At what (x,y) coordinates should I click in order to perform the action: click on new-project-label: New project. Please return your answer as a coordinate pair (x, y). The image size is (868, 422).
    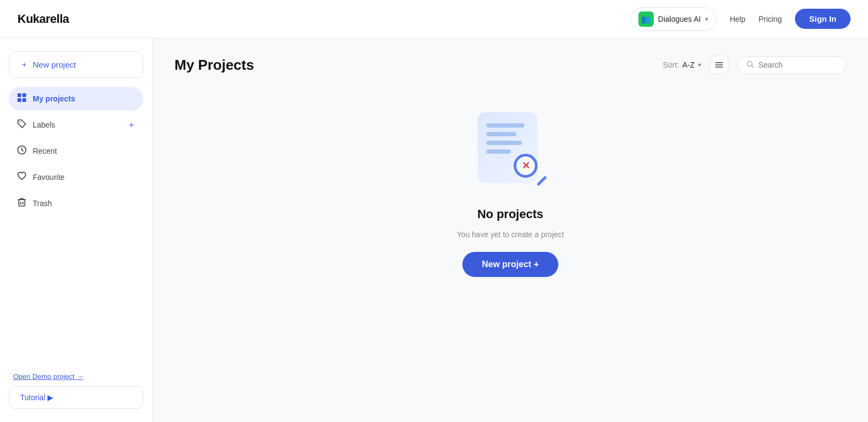
    Looking at the image, I should click on (55, 64).